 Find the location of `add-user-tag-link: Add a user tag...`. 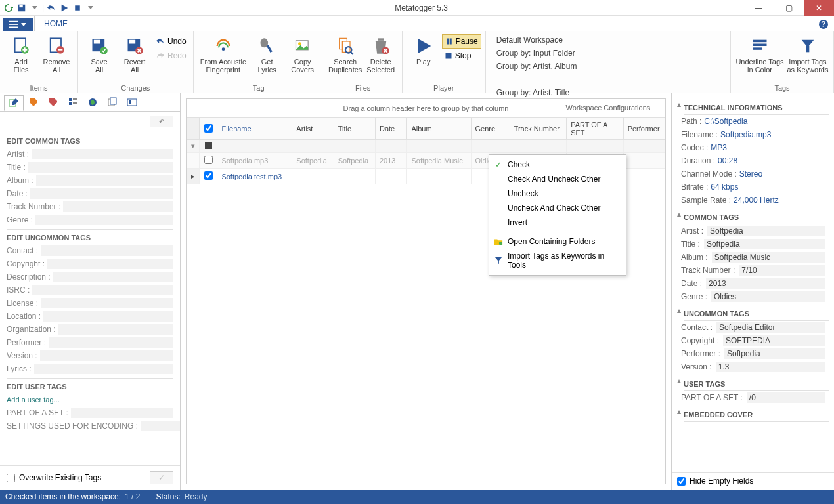

add-user-tag-link: Add a user tag... is located at coordinates (90, 400).